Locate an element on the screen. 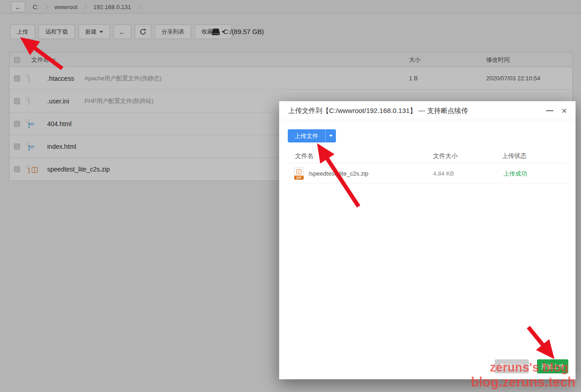 The width and height of the screenshot is (581, 392). upload-file-button: 上传文件 is located at coordinates (306, 136).